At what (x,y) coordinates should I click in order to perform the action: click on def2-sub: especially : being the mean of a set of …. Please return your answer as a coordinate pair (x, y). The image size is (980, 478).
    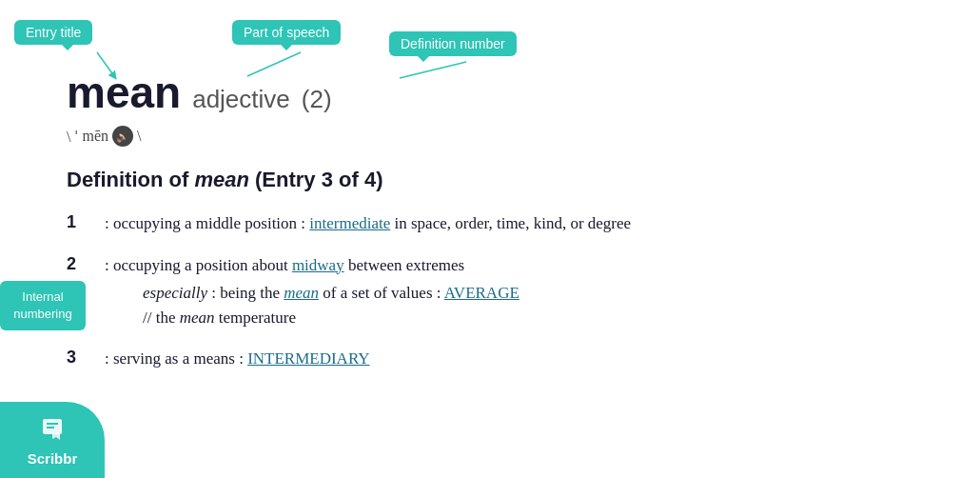
    Looking at the image, I should click on (528, 305).